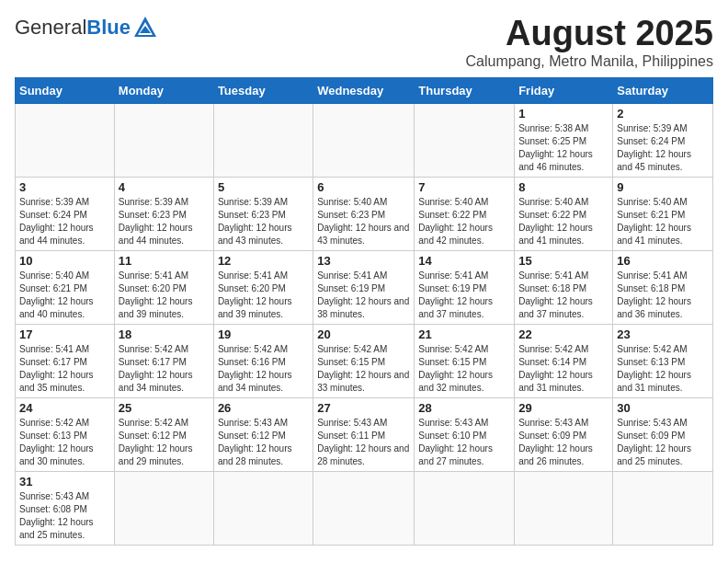 This screenshot has height=563, width=728. What do you see at coordinates (65, 90) in the screenshot?
I see `weekday-header-sunday: Sunday` at bounding box center [65, 90].